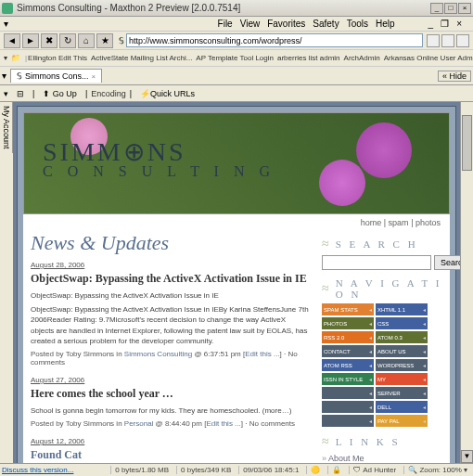  What do you see at coordinates (59, 94) in the screenshot?
I see `goup-button: ⬆ Go Up` at bounding box center [59, 94].